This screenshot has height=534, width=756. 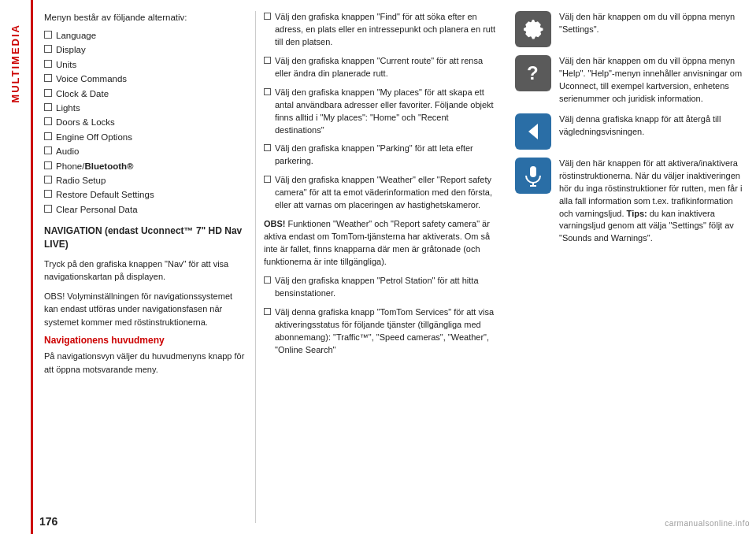 What do you see at coordinates (145, 137) in the screenshot?
I see `list-item: Engine Off Options` at bounding box center [145, 137].